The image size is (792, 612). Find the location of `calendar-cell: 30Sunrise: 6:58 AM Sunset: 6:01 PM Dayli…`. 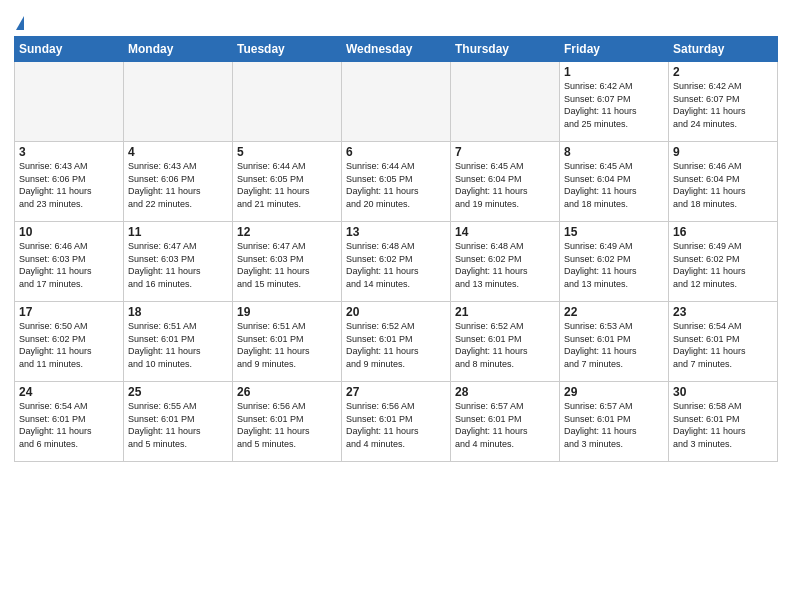

calendar-cell: 30Sunrise: 6:58 AM Sunset: 6:01 PM Dayli… is located at coordinates (724, 422).